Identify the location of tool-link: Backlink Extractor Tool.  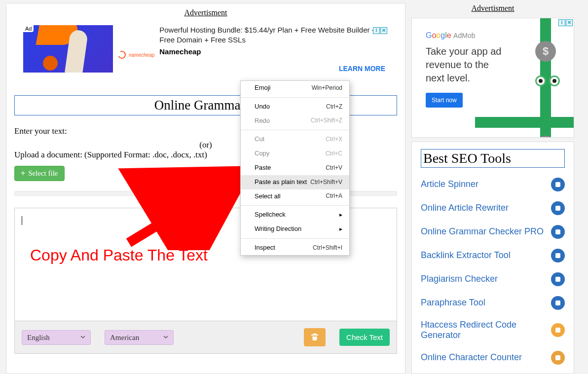
(493, 256).